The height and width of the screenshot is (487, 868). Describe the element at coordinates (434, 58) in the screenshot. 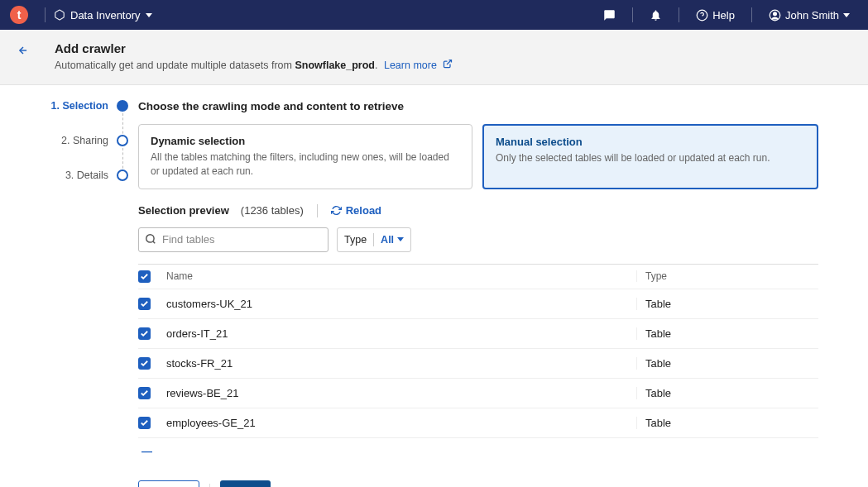

I see `page-header: Add crawler Automatically get and update…` at that location.